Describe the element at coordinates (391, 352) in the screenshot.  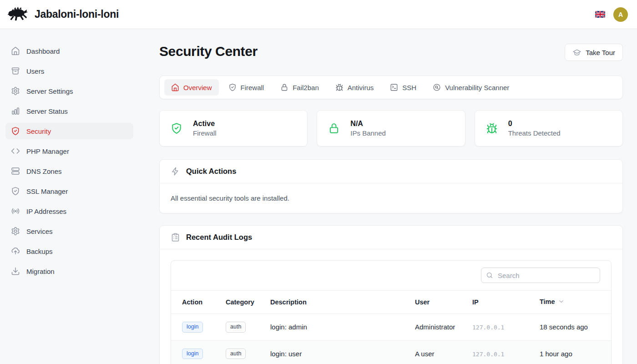
I see `table-row: login auth login: user A user 127.0.0.1 …` at that location.